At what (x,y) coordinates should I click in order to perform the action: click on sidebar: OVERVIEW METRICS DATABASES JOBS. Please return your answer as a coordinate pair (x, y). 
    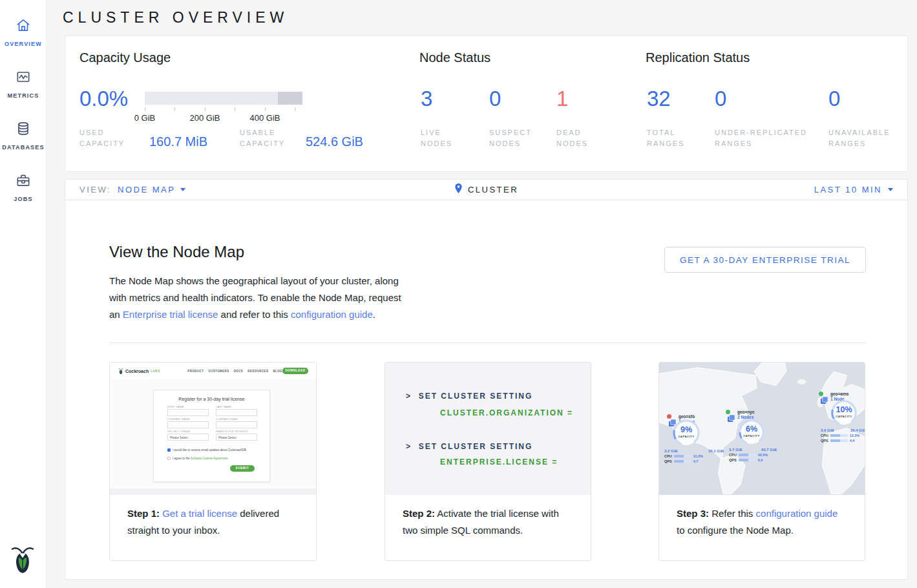
    Looking at the image, I should click on (23, 294).